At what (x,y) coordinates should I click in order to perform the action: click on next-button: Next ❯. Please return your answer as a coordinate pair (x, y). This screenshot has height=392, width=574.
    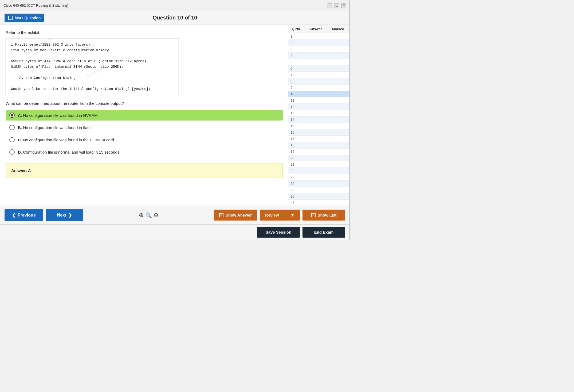
    Looking at the image, I should click on (65, 215).